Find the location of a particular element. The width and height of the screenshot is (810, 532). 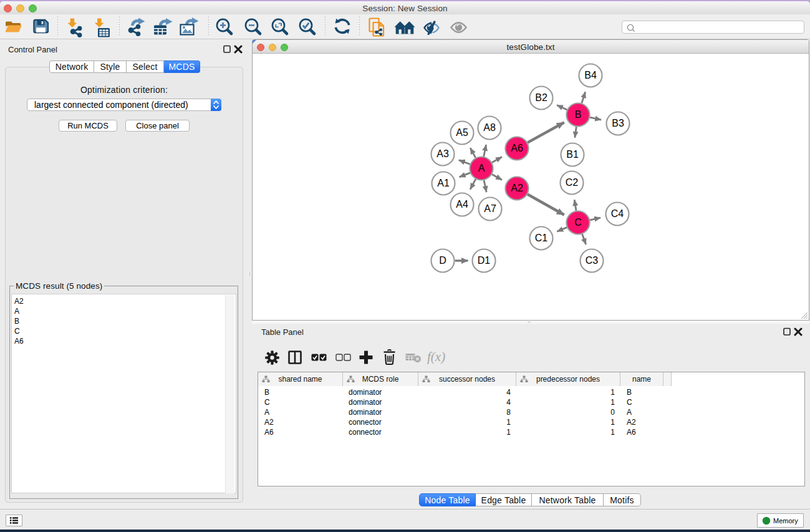

svg-text: A is located at coordinates (481, 168).